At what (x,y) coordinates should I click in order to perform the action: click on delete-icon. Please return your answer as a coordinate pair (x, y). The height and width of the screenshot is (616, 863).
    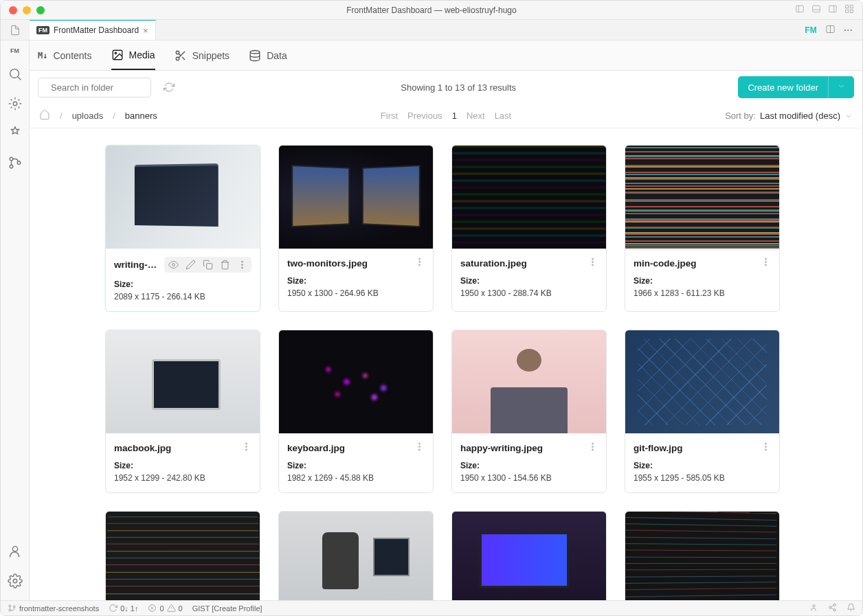
    Looking at the image, I should click on (225, 265).